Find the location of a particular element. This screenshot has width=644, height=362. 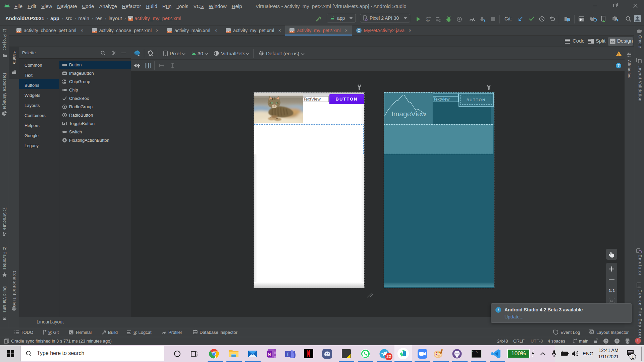

svg-text: A is located at coordinates (428, 20).